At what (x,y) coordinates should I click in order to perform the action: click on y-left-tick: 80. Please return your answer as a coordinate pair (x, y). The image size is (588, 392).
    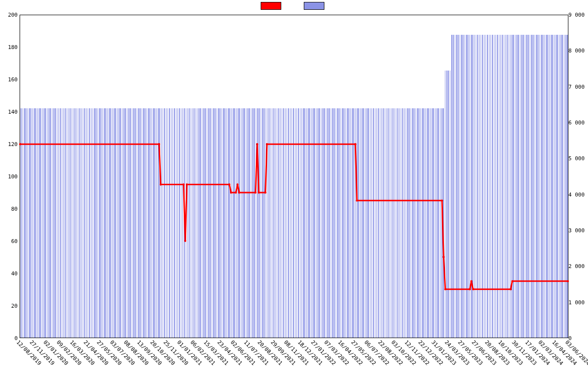
    Looking at the image, I should click on (10, 209).